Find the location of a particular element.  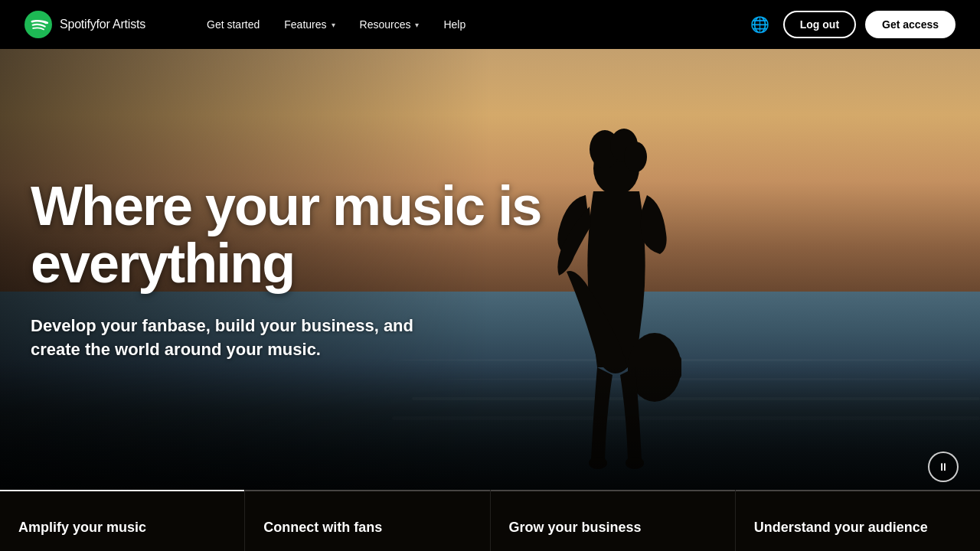

spotify-logo: Spotifyfor Artists is located at coordinates (85, 24).